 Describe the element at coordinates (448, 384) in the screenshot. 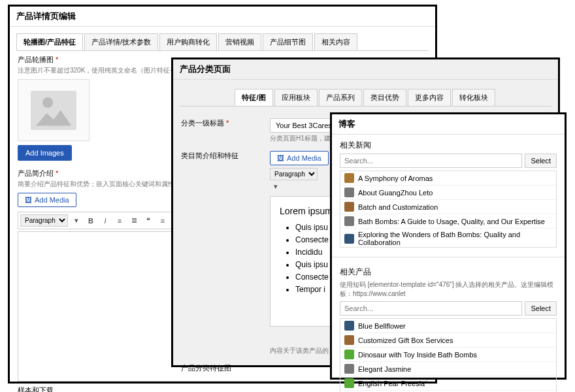

I see `list-item: English Pear Freesia` at that location.